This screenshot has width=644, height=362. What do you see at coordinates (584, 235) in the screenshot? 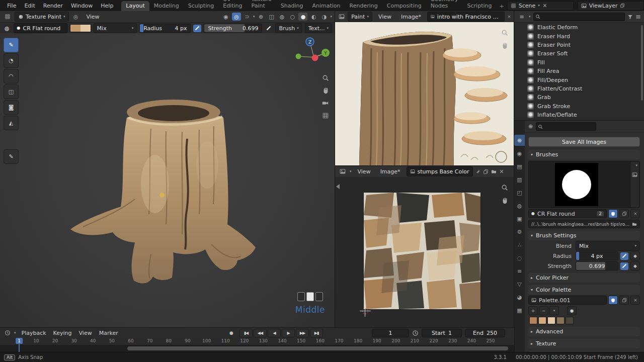
I see `panel-header-brush-settings: ▾ Brush Settings` at bounding box center [584, 235].